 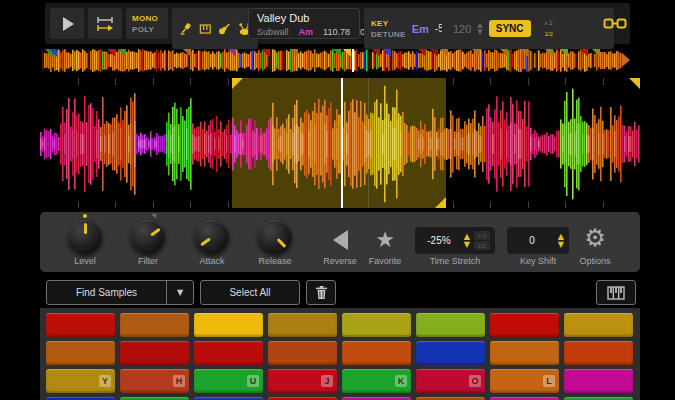 What do you see at coordinates (616, 292) in the screenshot?
I see `keyboard-view-button` at bounding box center [616, 292].